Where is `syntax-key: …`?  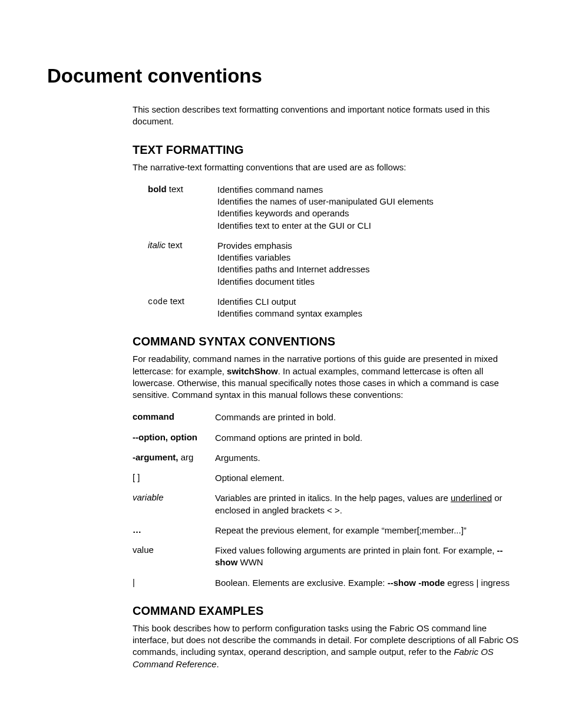
syntax-key: … is located at coordinates (174, 531).